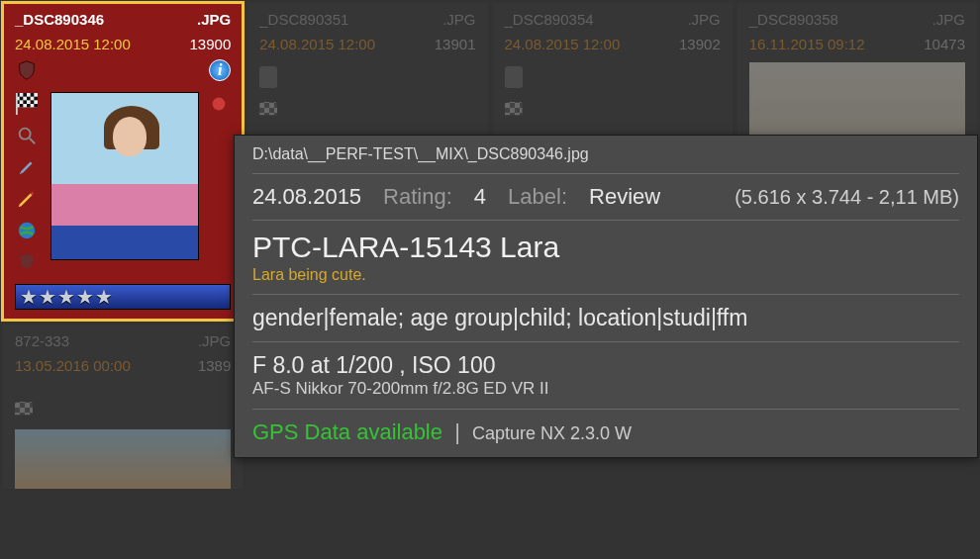 This screenshot has width=980, height=559. I want to click on thumb-filename: 872-333, so click(42, 340).